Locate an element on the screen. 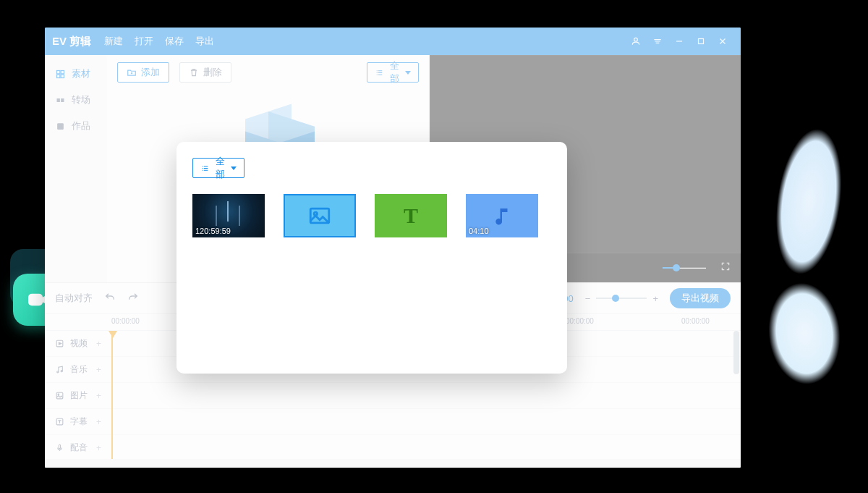 This screenshot has width=868, height=493. asset-thumbnails: 120:59:59 T 04:10 is located at coordinates (372, 216).